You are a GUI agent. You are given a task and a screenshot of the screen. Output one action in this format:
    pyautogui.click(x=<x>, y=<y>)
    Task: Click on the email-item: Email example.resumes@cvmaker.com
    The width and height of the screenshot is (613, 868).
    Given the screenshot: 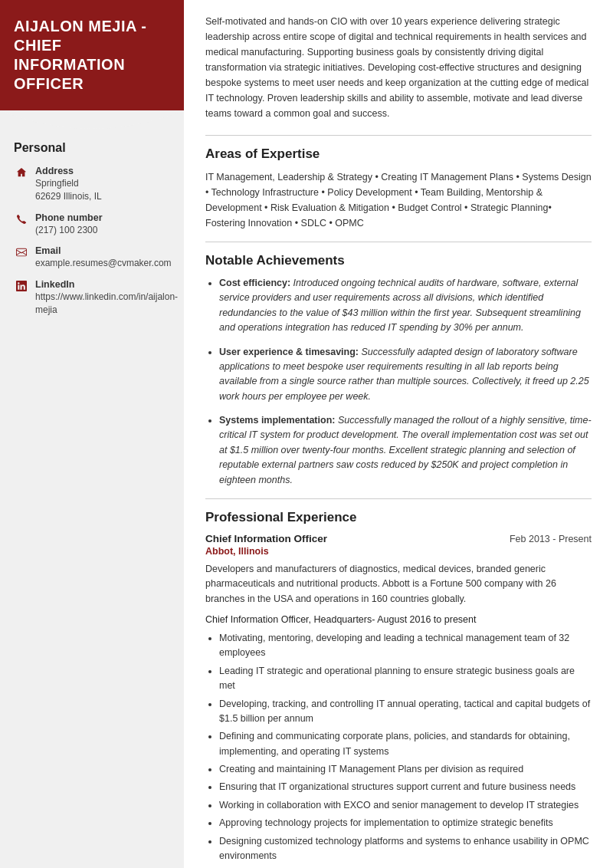 What is the action you would take?
    pyautogui.click(x=92, y=258)
    